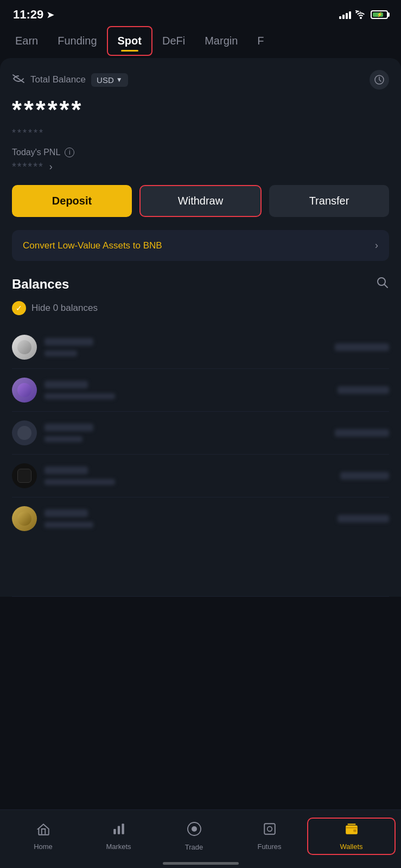  I want to click on currency-badge: USD ▼, so click(110, 80).